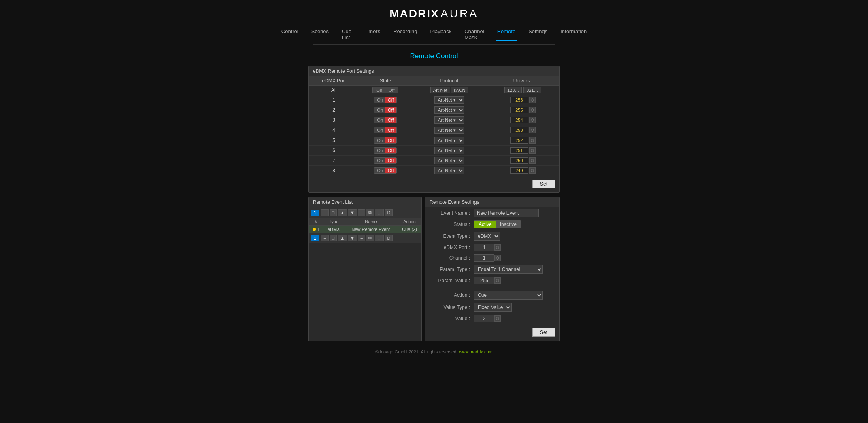 The height and width of the screenshot is (423, 868). What do you see at coordinates (352, 213) in the screenshot?
I see `tb-down: ▼` at bounding box center [352, 213].